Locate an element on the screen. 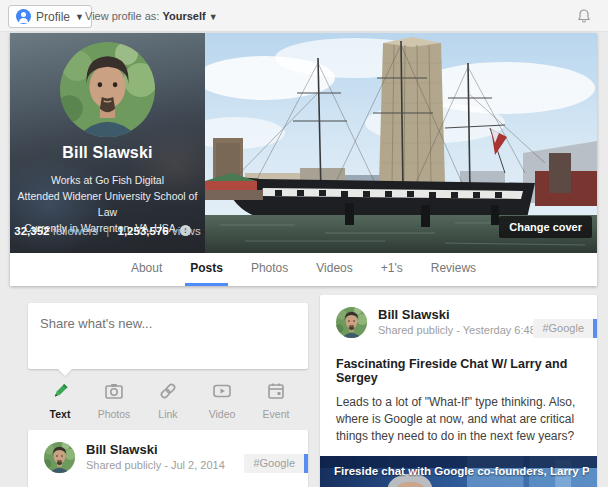  profile-photo is located at coordinates (108, 90).